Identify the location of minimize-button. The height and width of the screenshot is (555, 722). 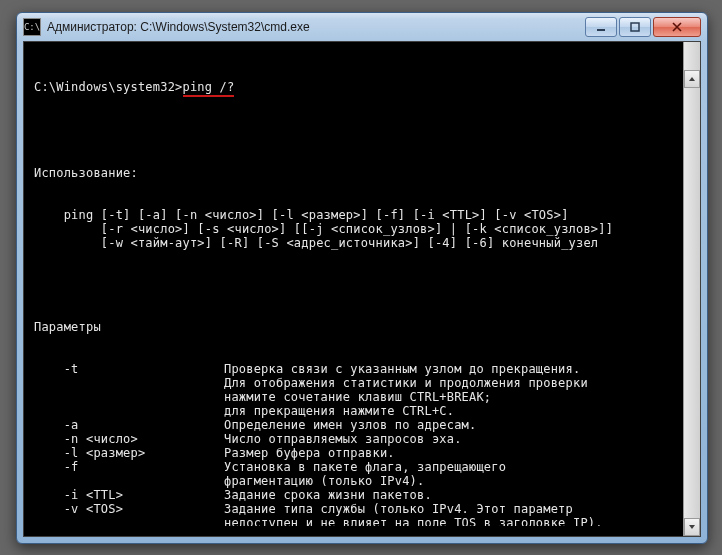
(601, 27).